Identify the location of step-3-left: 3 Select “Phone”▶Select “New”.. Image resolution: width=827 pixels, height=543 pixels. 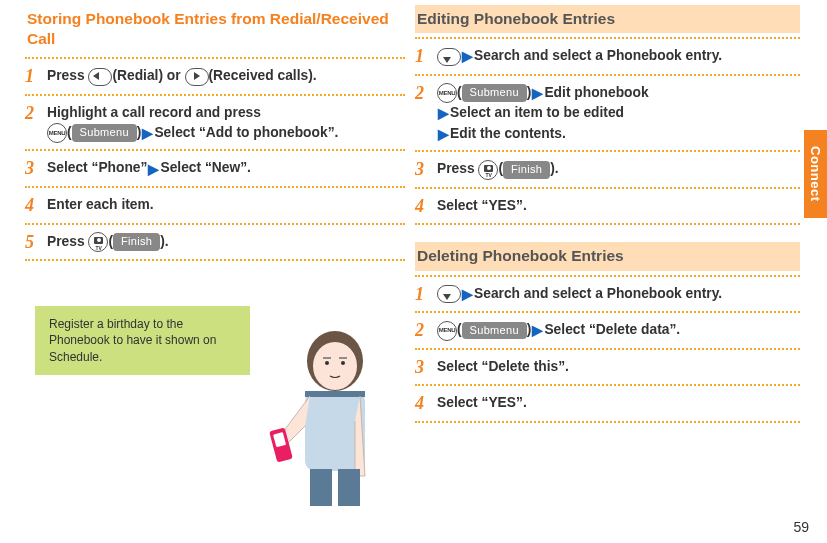
(215, 168).